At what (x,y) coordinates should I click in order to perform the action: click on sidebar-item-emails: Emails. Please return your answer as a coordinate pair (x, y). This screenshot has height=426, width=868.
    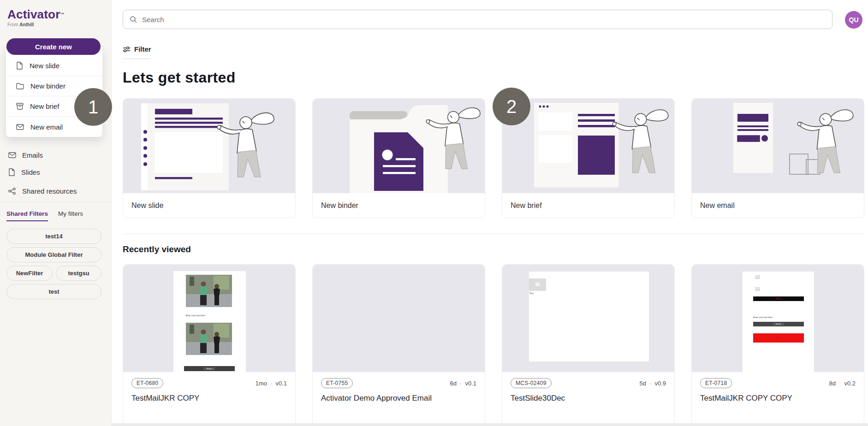
    Looking at the image, I should click on (56, 155).